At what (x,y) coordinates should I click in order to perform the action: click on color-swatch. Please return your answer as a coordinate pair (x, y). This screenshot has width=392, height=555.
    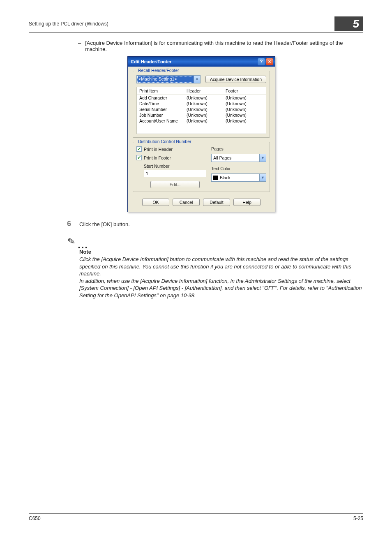
    Looking at the image, I should click on (215, 178).